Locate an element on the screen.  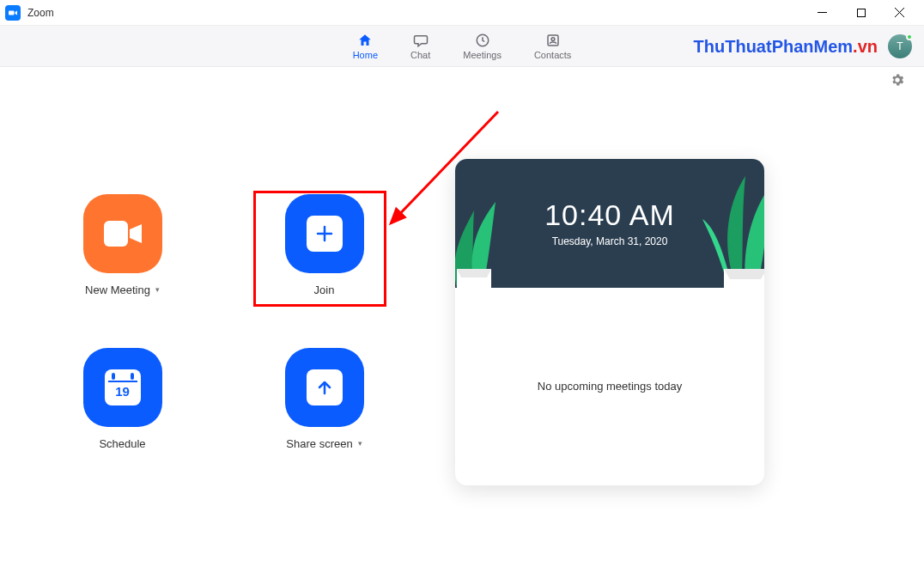
card-body: No upcoming meetings today is located at coordinates (610, 387).